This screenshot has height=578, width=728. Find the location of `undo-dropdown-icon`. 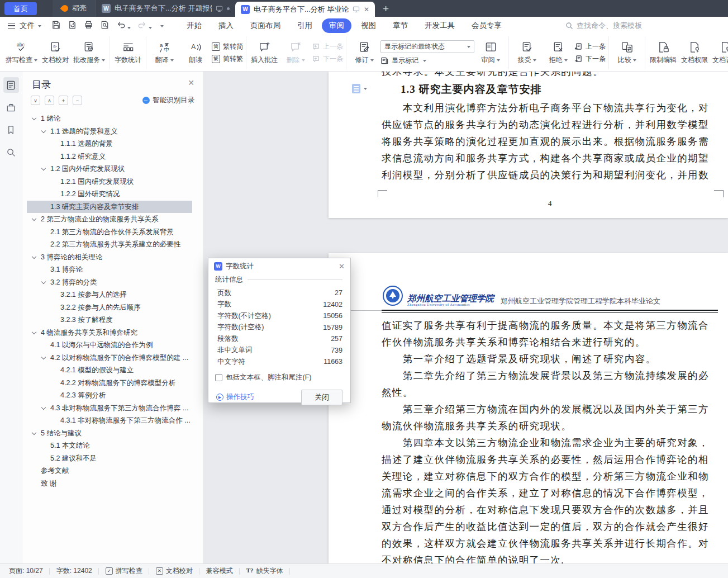

undo-dropdown-icon is located at coordinates (129, 29).